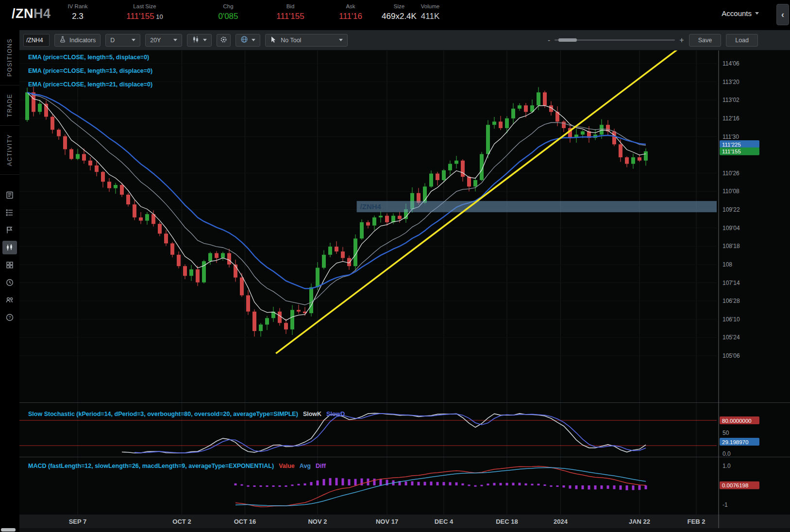  What do you see at coordinates (10, 213) in the screenshot?
I see `orders-list-icon` at bounding box center [10, 213].